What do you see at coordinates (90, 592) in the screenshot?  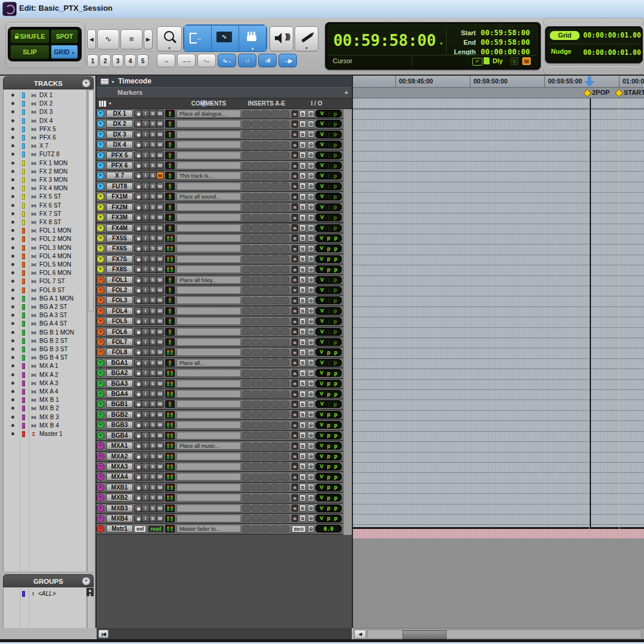 I see `sort-az-icon: az` at bounding box center [90, 592].